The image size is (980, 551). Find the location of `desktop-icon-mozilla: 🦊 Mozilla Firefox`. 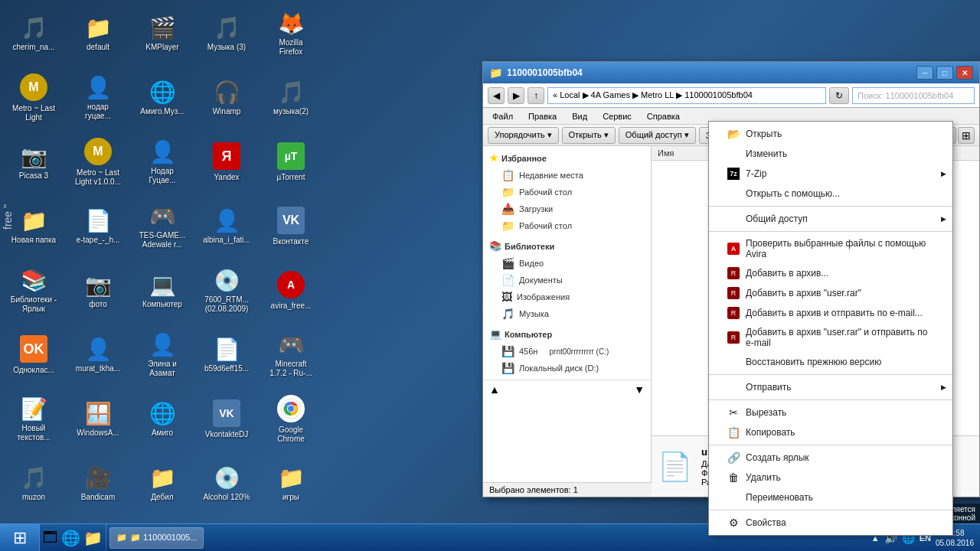

desktop-icon-mozilla: 🦊 Mozilla Firefox is located at coordinates (291, 34).